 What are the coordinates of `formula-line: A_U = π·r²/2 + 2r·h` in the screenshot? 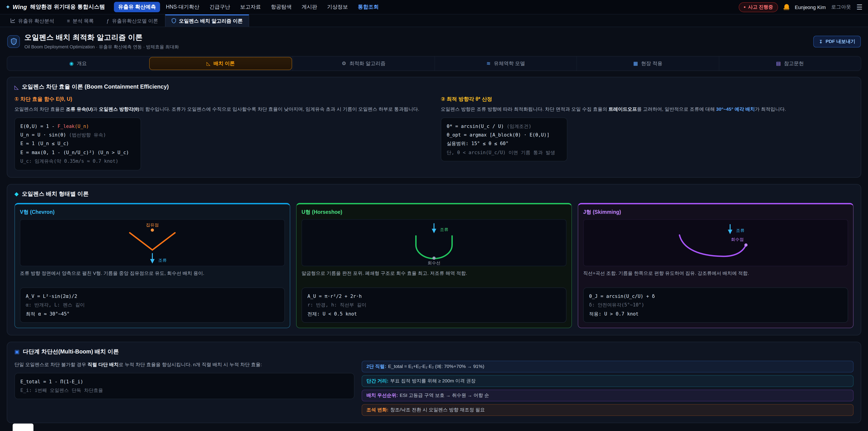 It's located at (431, 296).